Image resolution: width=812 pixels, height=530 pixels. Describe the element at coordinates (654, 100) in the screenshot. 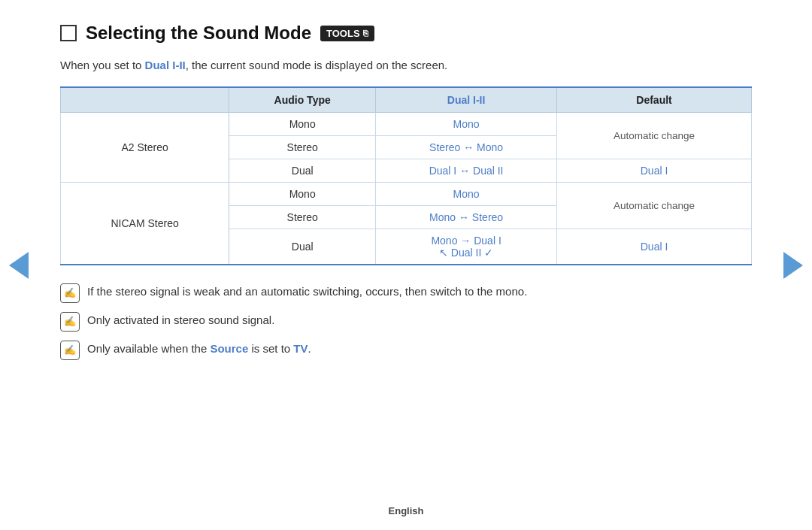

I see `table-header-default: Default` at that location.